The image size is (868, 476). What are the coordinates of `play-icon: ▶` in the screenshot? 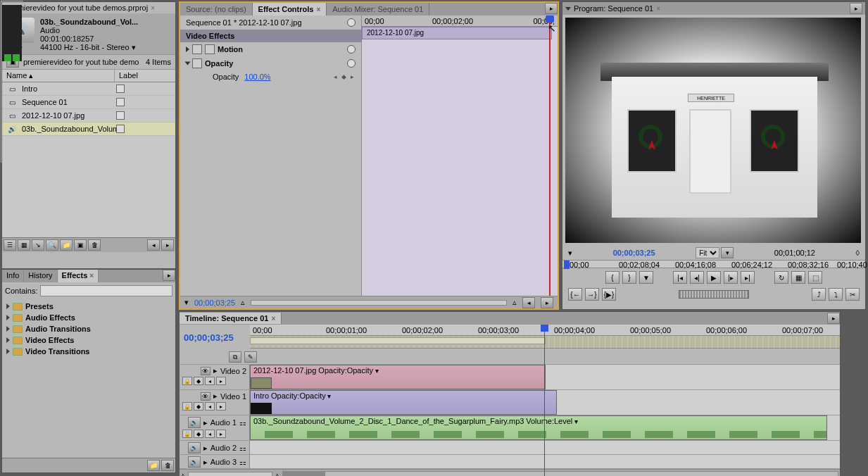 It's located at (714, 277).